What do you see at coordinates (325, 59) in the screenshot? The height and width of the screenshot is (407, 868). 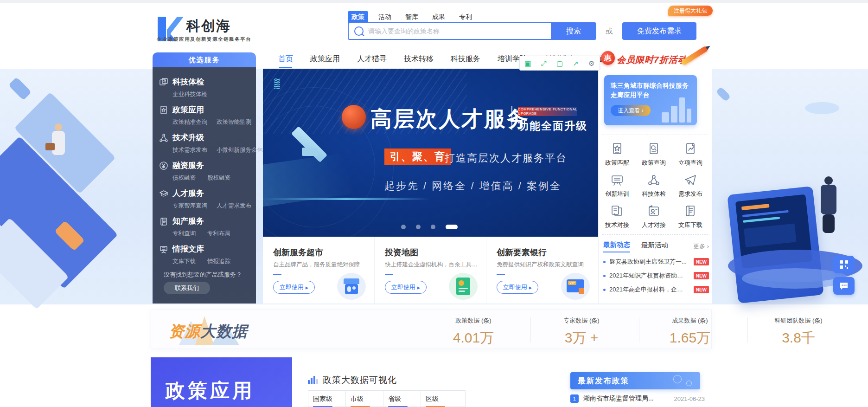 I see `nav-policy-app: 政策应用` at bounding box center [325, 59].